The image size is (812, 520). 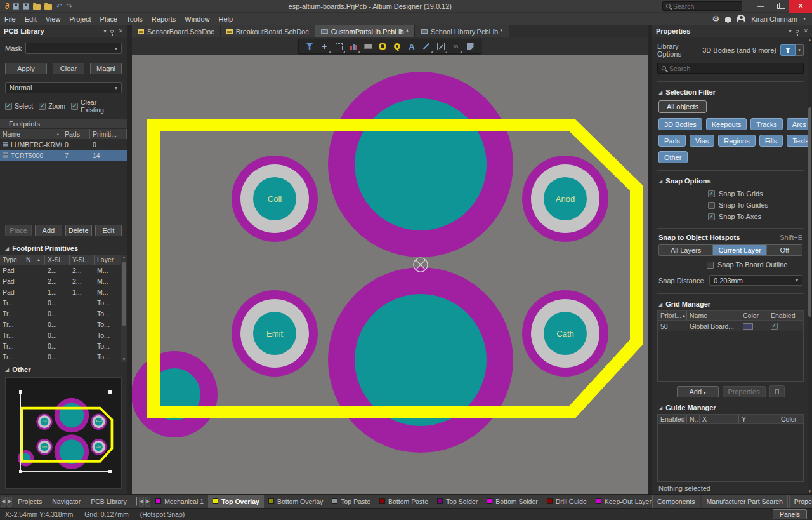 I want to click on menu-edit: Edit, so click(x=30, y=19).